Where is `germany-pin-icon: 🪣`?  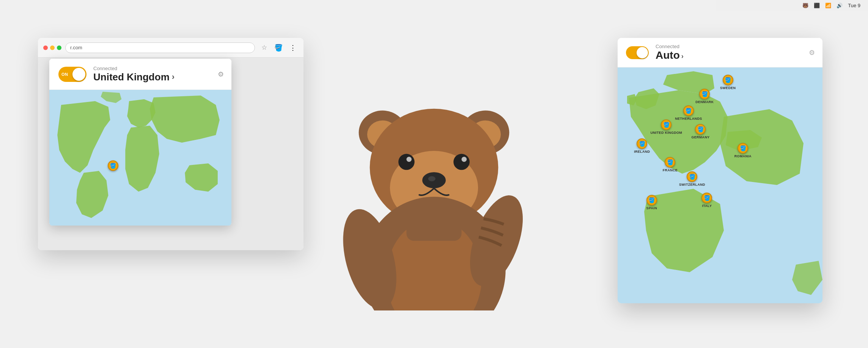
germany-pin-icon: 🪣 is located at coordinates (700, 129).